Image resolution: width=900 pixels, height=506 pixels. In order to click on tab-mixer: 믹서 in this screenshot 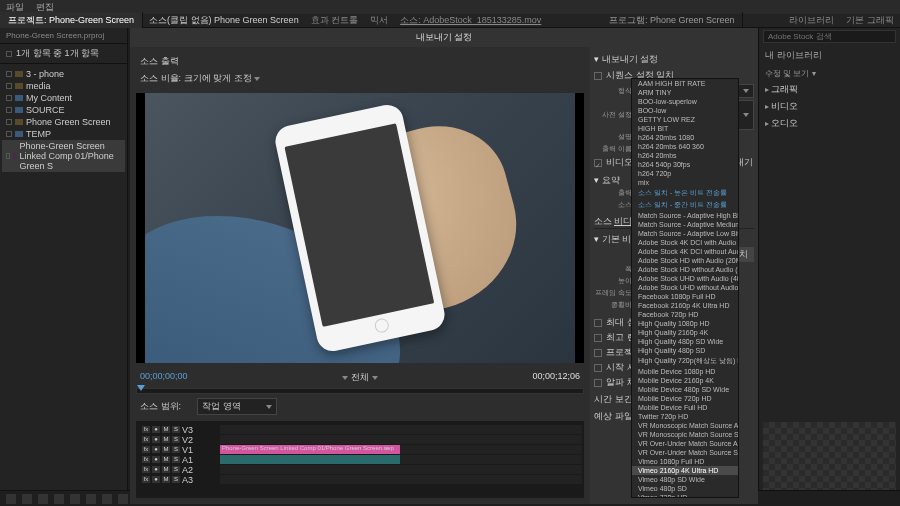, I will do `click(379, 20)`.